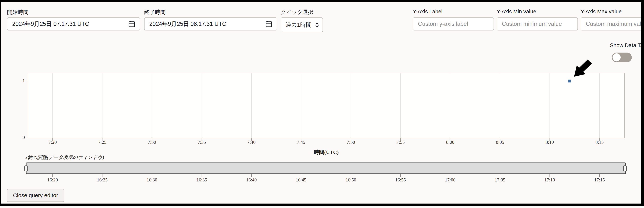  What do you see at coordinates (616, 57) in the screenshot?
I see `toggle-knob` at bounding box center [616, 57].